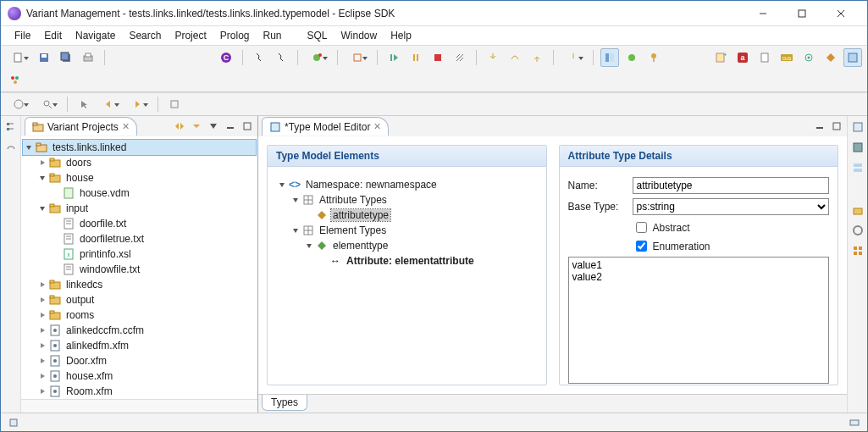 This screenshot has height=432, width=868. Describe the element at coordinates (105, 254) in the screenshot. I see `tree-item: printinfo.xsl` at that location.